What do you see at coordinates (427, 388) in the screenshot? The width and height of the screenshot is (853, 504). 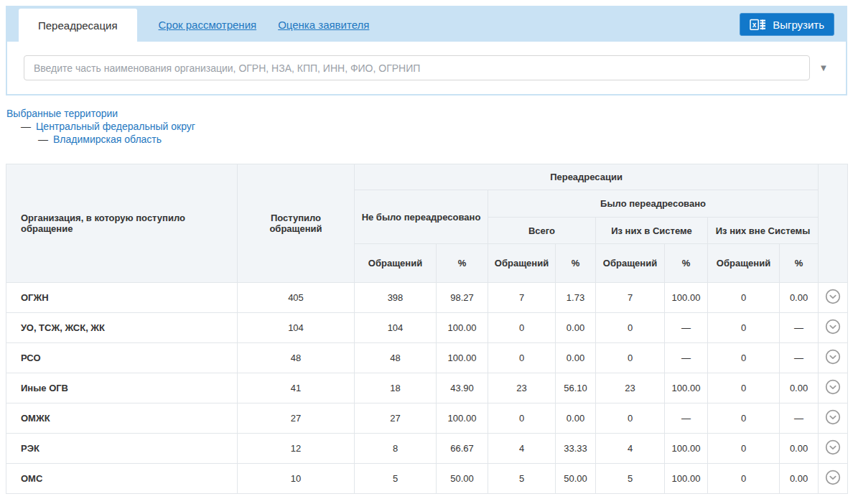 I see `table-row: Иные ОГВ 41 18 43.90 23 56.10 23 100.00 …` at bounding box center [427, 388].